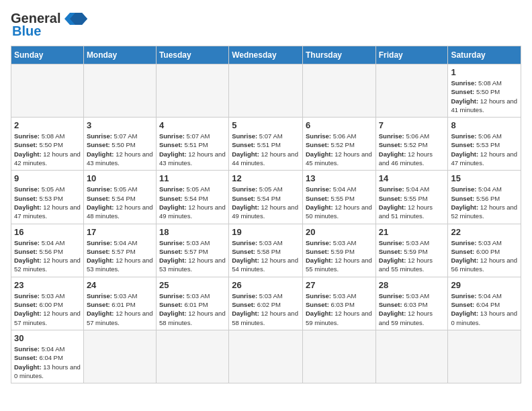 This screenshot has width=532, height=411. I want to click on day-number: 3, so click(120, 125).